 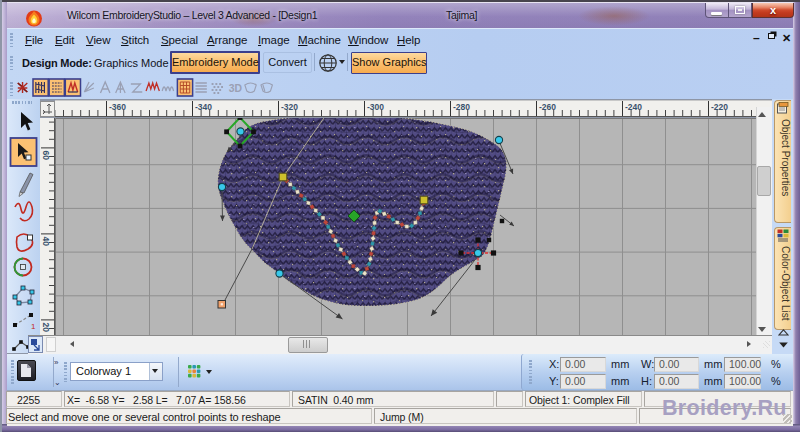 What do you see at coordinates (236, 88) in the screenshot?
I see `svg-text: 3D` at bounding box center [236, 88].